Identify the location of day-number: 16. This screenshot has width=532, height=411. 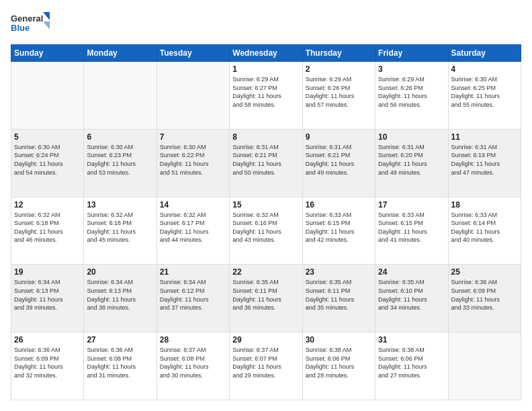
(339, 205).